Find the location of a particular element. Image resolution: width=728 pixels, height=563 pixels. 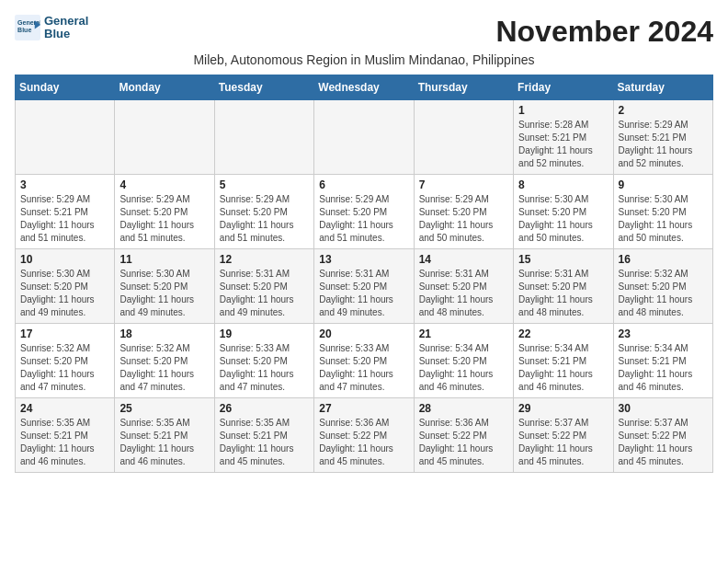

weekday-header-tuesday: Tuesday is located at coordinates (264, 88).